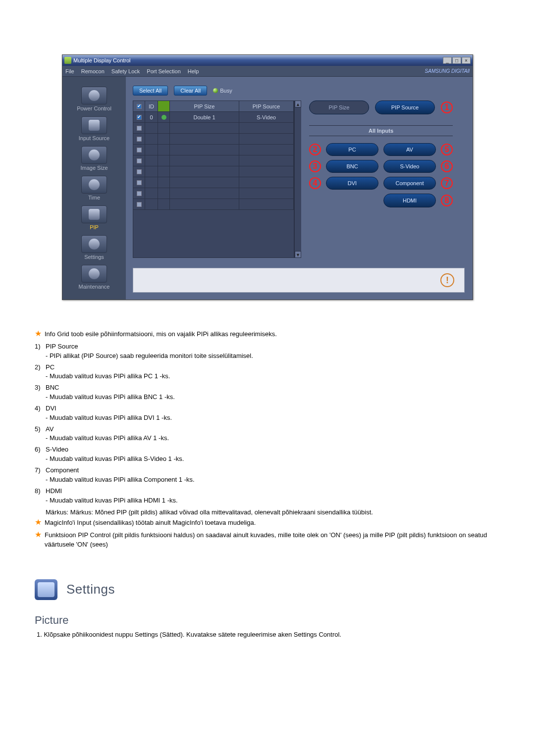  What do you see at coordinates (268, 454) in the screenshot?
I see `list-item: 6)S-Video- Muudab valitud kuvas PIPi all…` at bounding box center [268, 454].